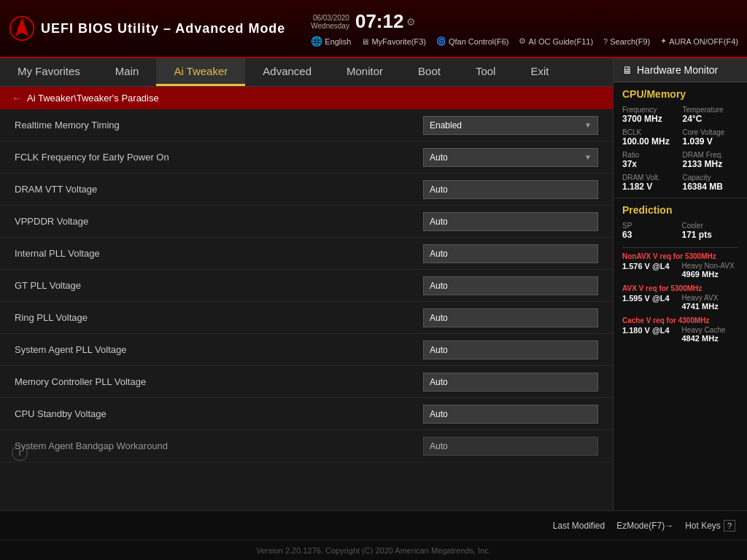 The image size is (747, 560). What do you see at coordinates (147, 28) in the screenshot?
I see `logo-area: UEFI BIOS Utility – Advanced Mode` at bounding box center [147, 28].